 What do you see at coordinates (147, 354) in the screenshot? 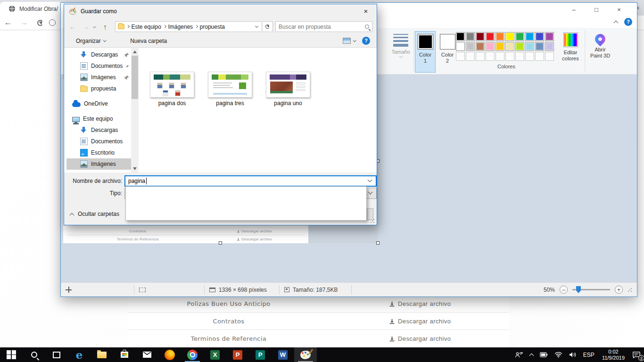
I see `taskbar-mail` at bounding box center [147, 354].